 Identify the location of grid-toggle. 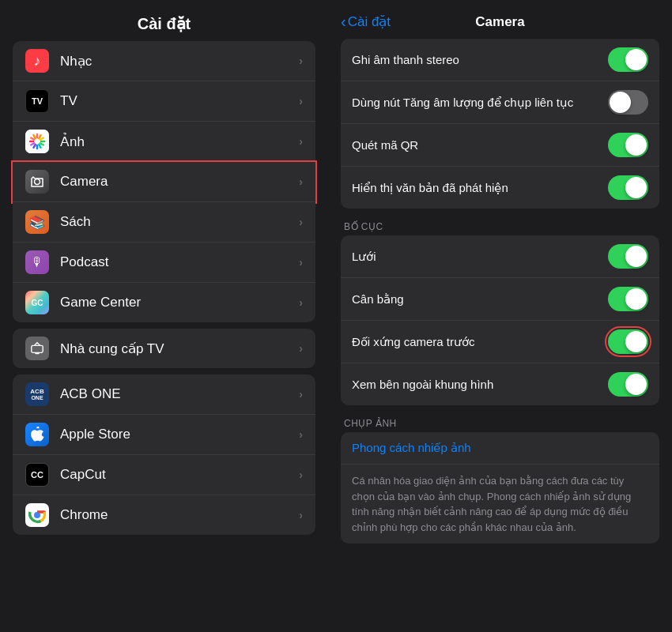
(628, 256).